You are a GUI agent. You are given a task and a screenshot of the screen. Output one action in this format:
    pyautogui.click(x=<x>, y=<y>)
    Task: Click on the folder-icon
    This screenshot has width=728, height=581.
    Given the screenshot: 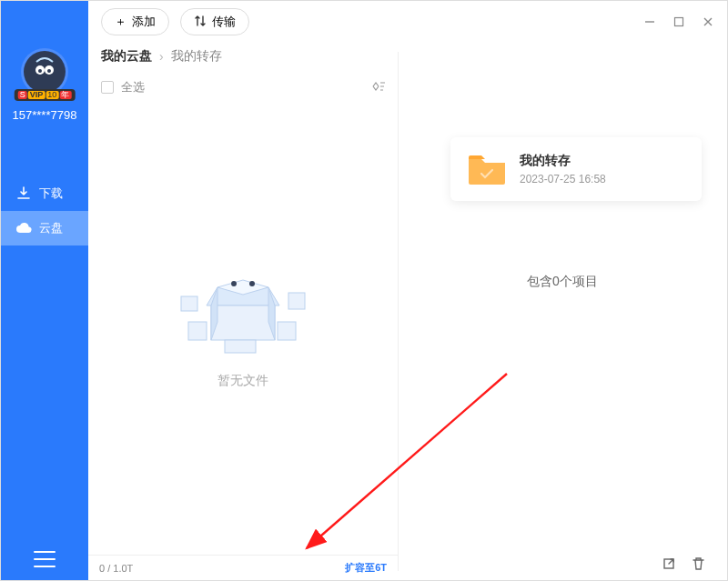 What is the action you would take?
    pyautogui.click(x=487, y=169)
    